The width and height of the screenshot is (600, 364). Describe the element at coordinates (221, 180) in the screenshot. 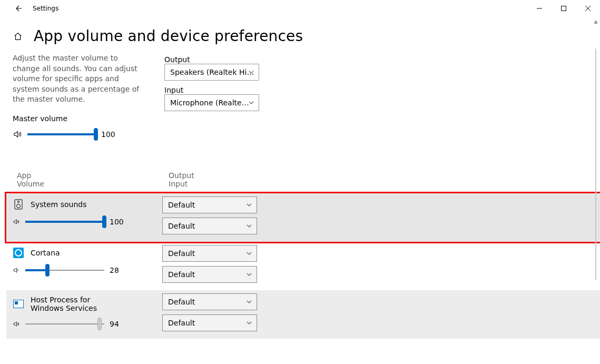

I see `apps-header-io: Output Input` at that location.